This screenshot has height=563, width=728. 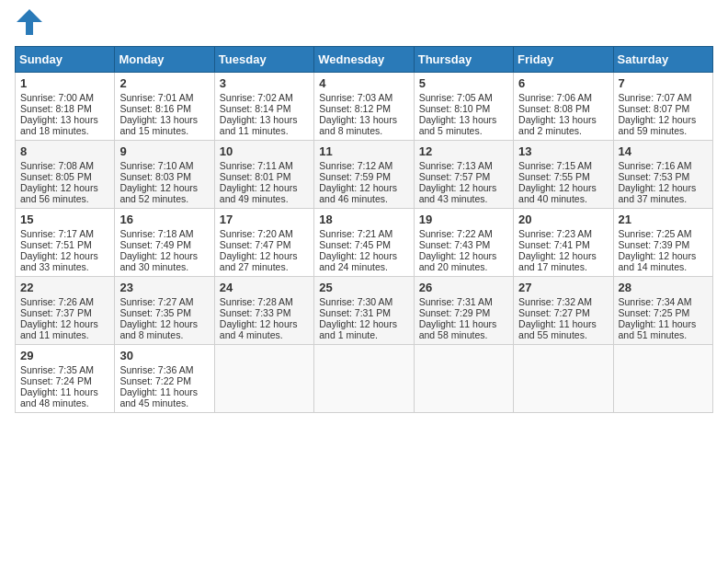 I want to click on day-info: Sunset: 8:16 PM, so click(x=164, y=109).